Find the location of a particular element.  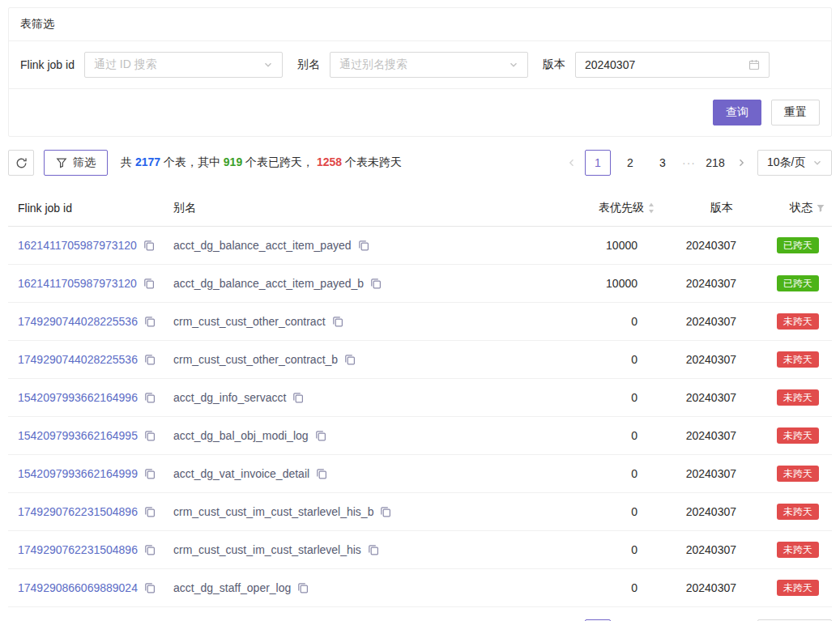

alias-link: acct_dg_info_servacct is located at coordinates (230, 398).